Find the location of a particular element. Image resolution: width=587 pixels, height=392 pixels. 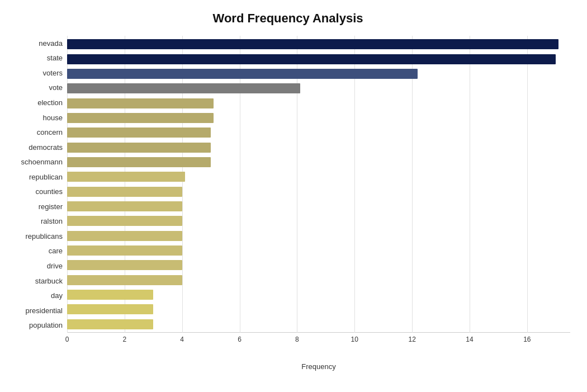

y-label-starbuck: starbuck is located at coordinates (36, 281).